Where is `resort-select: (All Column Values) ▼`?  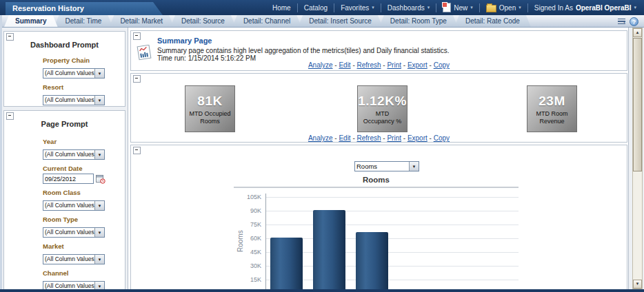 resort-select: (All Column Values) ▼ is located at coordinates (74, 101).